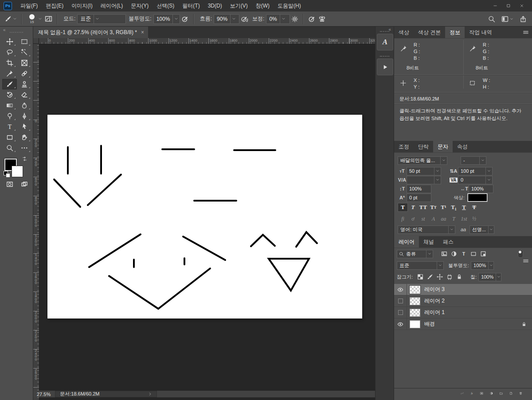 This screenshot has width=532, height=400. Describe the element at coordinates (423, 147) in the screenshot. I see `character-tab: 단락` at that location.